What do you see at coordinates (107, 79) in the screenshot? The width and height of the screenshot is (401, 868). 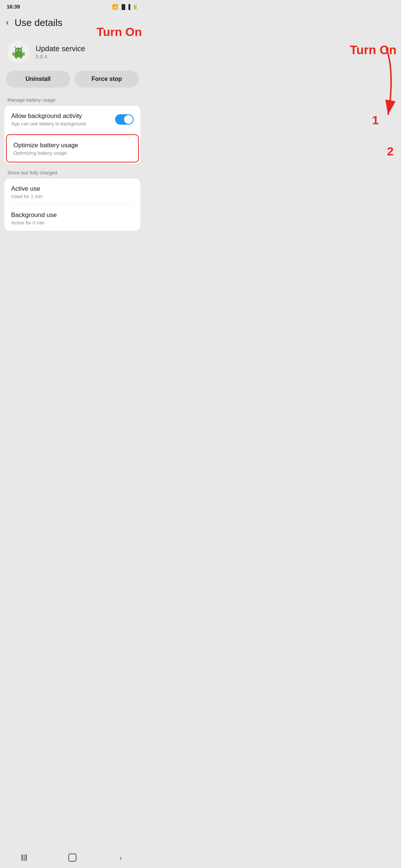 I see `force-stop-button: Force stop` at bounding box center [107, 79].